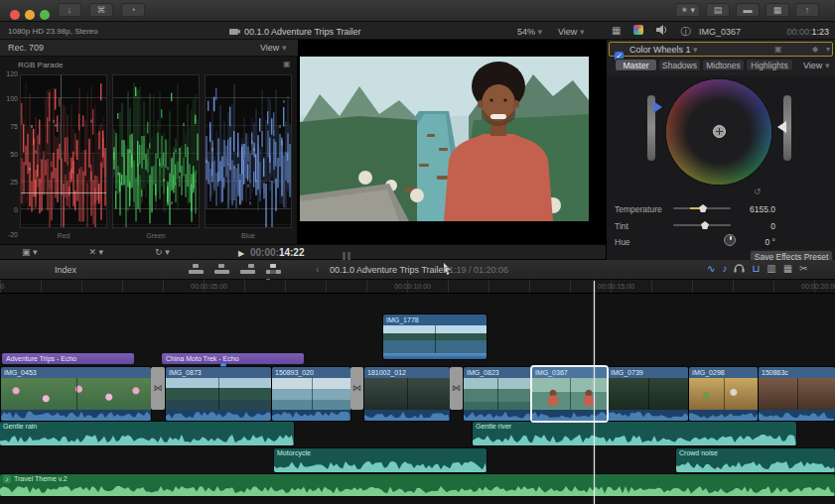 The image size is (835, 504). What do you see at coordinates (197, 269) in the screenshot?
I see `connect-edit-icon` at bounding box center [197, 269].